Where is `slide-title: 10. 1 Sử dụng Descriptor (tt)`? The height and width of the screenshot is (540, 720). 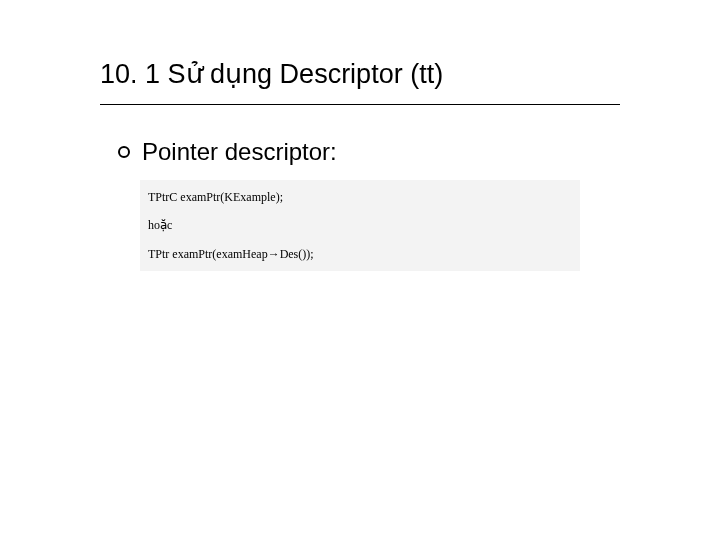
slide-title: 10. 1 Sử dụng Descriptor (tt) is located at coordinates (360, 74).